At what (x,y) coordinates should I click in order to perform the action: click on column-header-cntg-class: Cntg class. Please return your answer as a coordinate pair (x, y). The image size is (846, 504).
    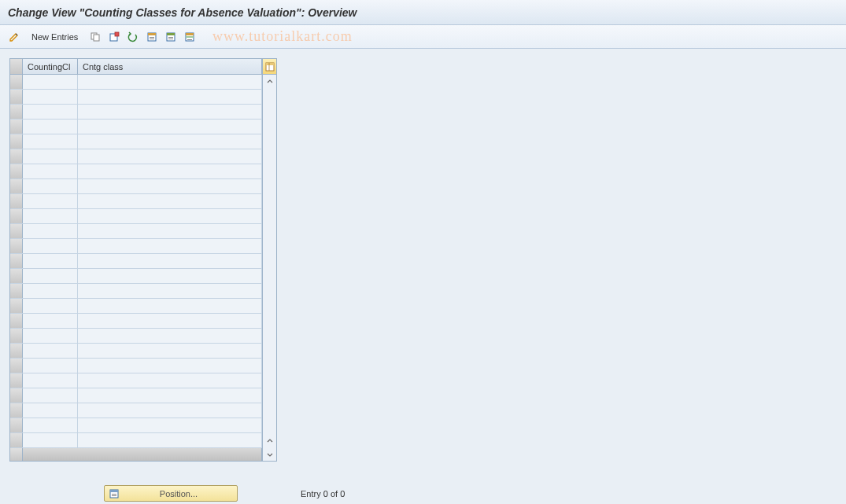
    Looking at the image, I should click on (170, 66).